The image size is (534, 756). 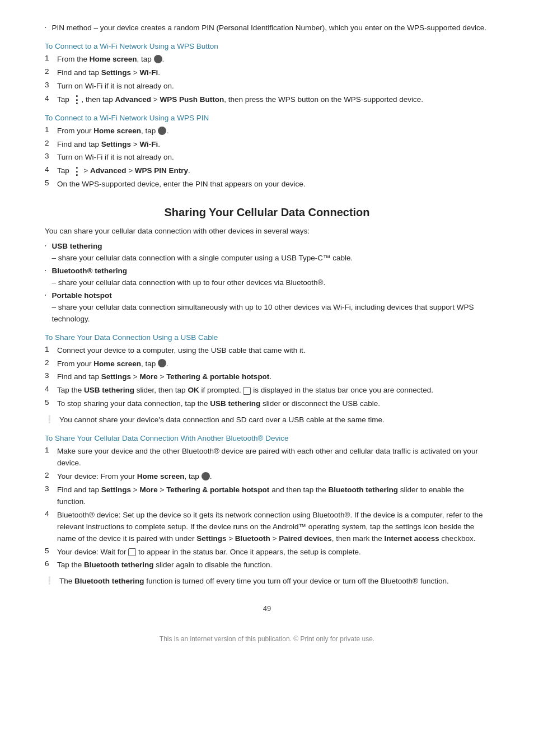 I want to click on pin-method-bullet: • PIN method – your device creates a ran…, so click(x=267, y=28).